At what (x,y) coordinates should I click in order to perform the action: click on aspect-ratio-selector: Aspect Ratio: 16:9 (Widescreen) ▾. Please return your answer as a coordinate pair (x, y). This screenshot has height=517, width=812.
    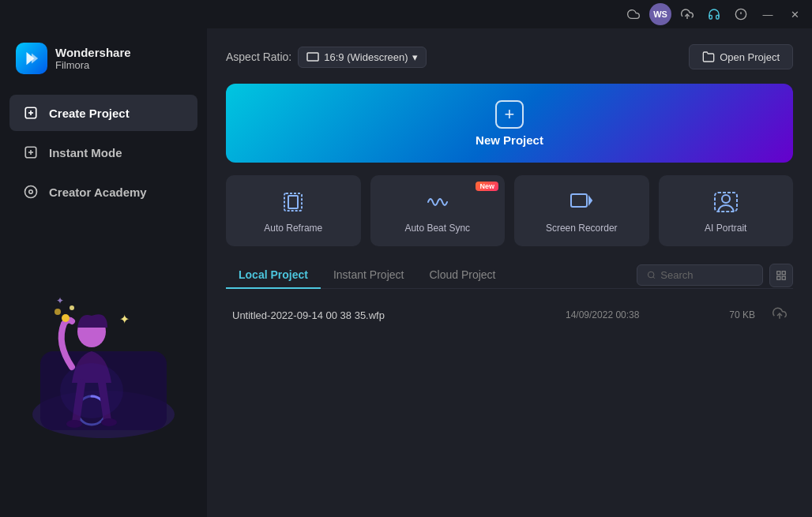
    Looking at the image, I should click on (326, 57).